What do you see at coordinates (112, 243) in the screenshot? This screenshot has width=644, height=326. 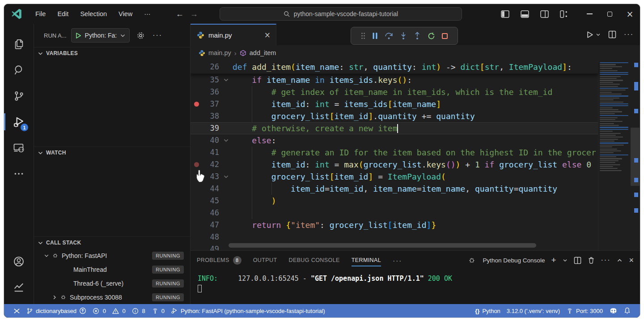 I see `call-stack-section-header: CALL STACK` at bounding box center [112, 243].